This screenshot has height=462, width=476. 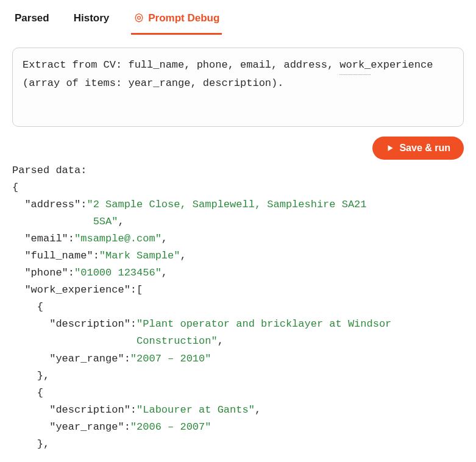 I want to click on desc2-value: "Labourer at Gants", so click(x=196, y=410).